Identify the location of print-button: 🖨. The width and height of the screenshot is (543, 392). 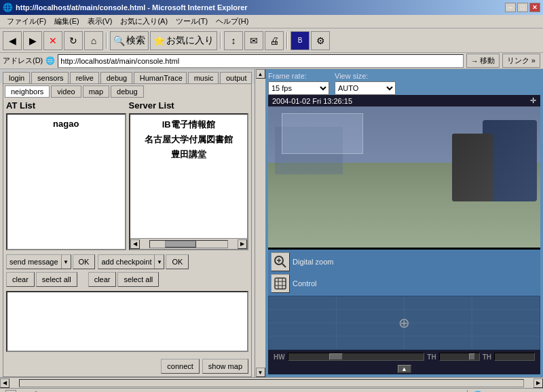
(274, 41).